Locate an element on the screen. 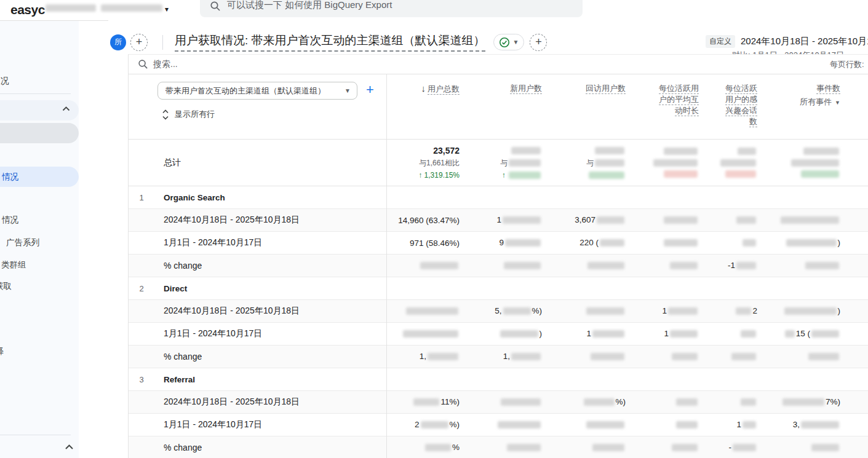  cell-text: 与1,661相比 is located at coordinates (439, 163).